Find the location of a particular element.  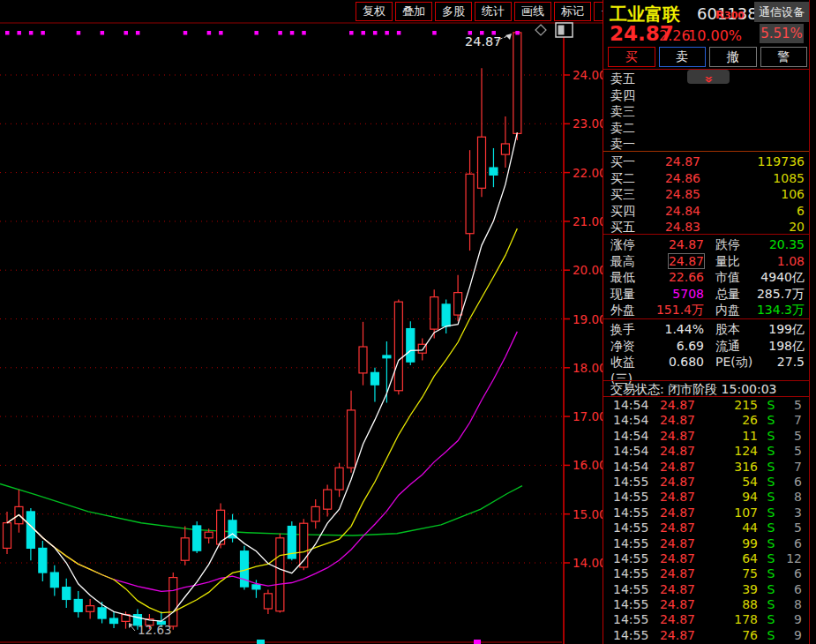

sector-label: 通信设备 is located at coordinates (782, 12).